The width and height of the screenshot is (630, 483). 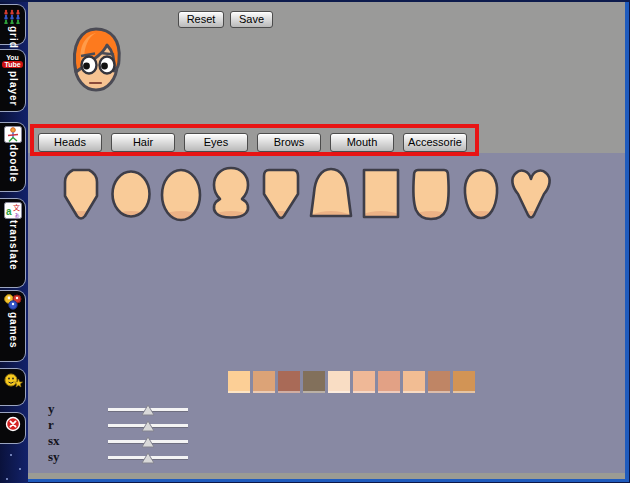 What do you see at coordinates (13, 88) in the screenshot?
I see `sidebar-tab-label: player` at bounding box center [13, 88].